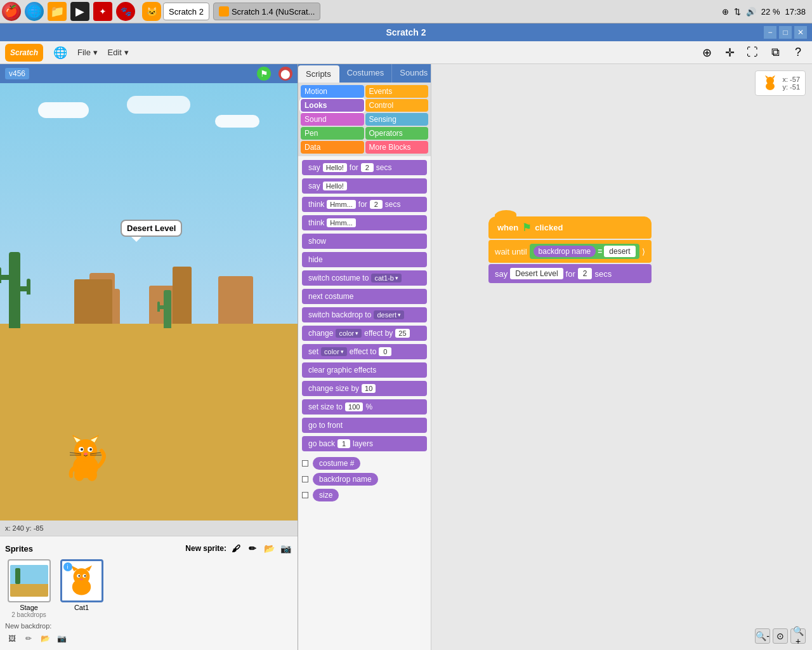 Image resolution: width=812 pixels, height=650 pixels. Describe the element at coordinates (252, 548) in the screenshot. I see `upload-sprite-icon: ✏` at that location.